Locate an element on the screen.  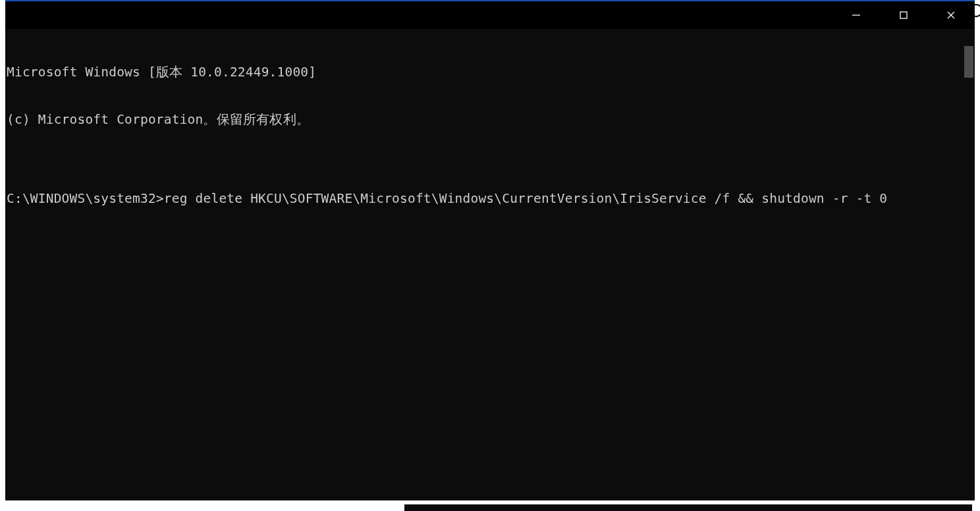
titlebar is located at coordinates (490, 14).